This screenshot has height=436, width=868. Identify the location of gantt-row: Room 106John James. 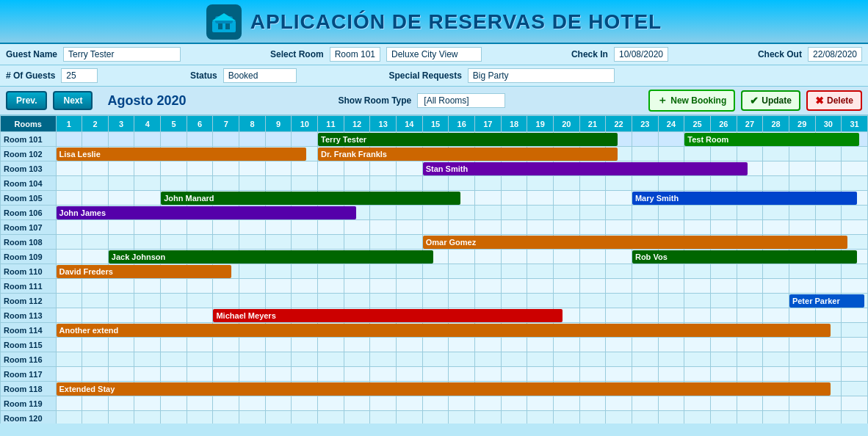
(435, 213).